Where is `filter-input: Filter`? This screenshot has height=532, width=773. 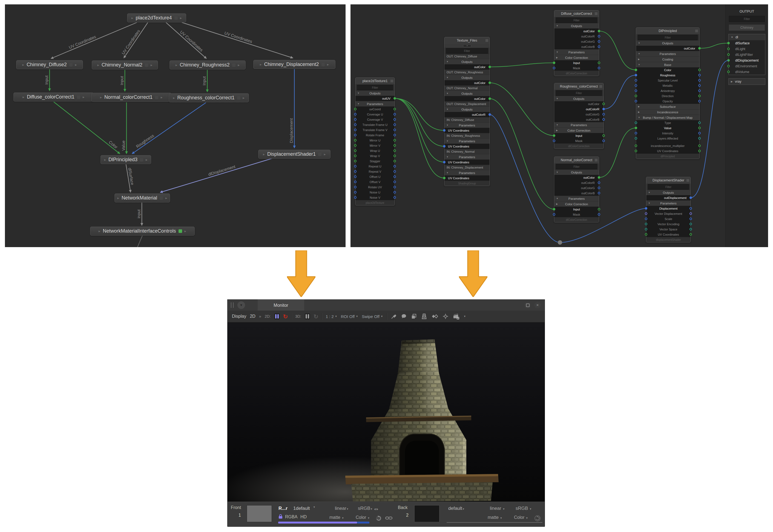 filter-input: Filter is located at coordinates (375, 88).